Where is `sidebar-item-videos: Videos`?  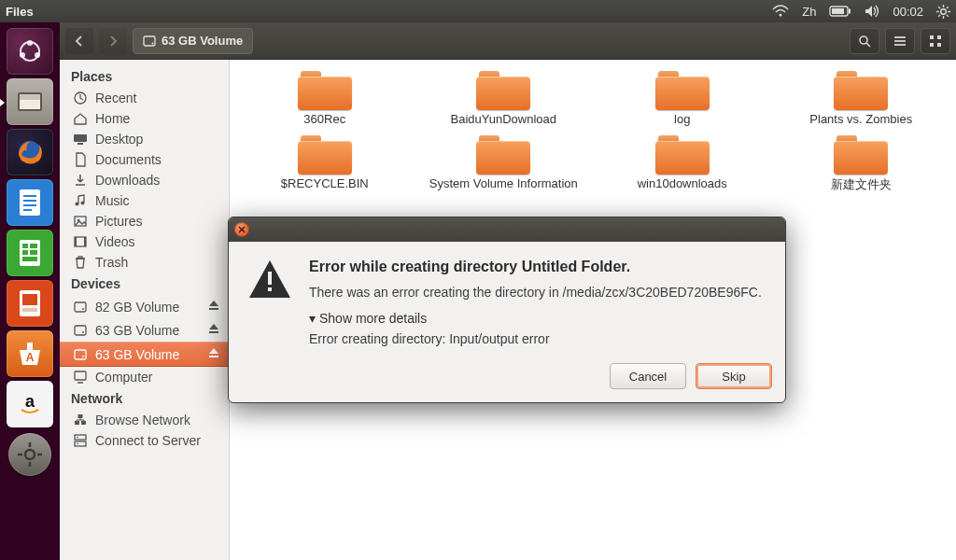 sidebar-item-videos: Videos is located at coordinates (144, 242).